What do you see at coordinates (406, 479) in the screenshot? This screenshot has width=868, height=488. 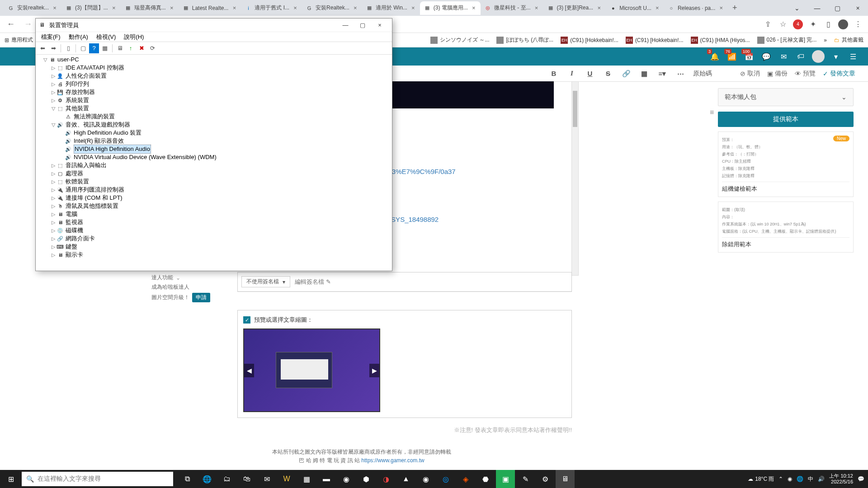 I see `taskbar-app: ▲` at bounding box center [406, 479].